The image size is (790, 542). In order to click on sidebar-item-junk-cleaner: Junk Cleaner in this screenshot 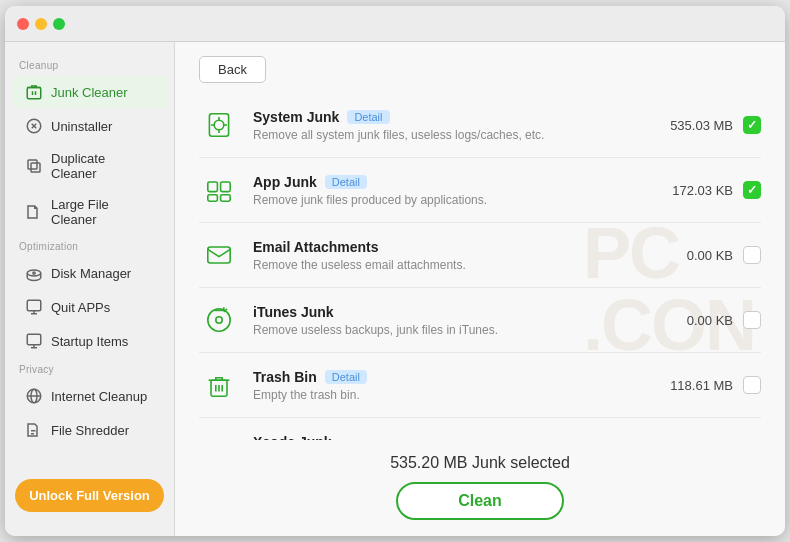, I will do `click(90, 92)`.